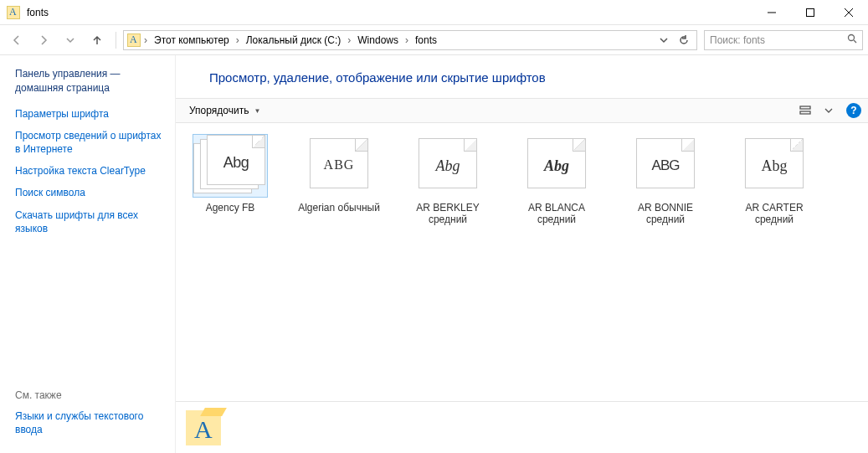 This screenshot has height=453, width=868. What do you see at coordinates (778, 40) in the screenshot?
I see `search-input` at bounding box center [778, 40].